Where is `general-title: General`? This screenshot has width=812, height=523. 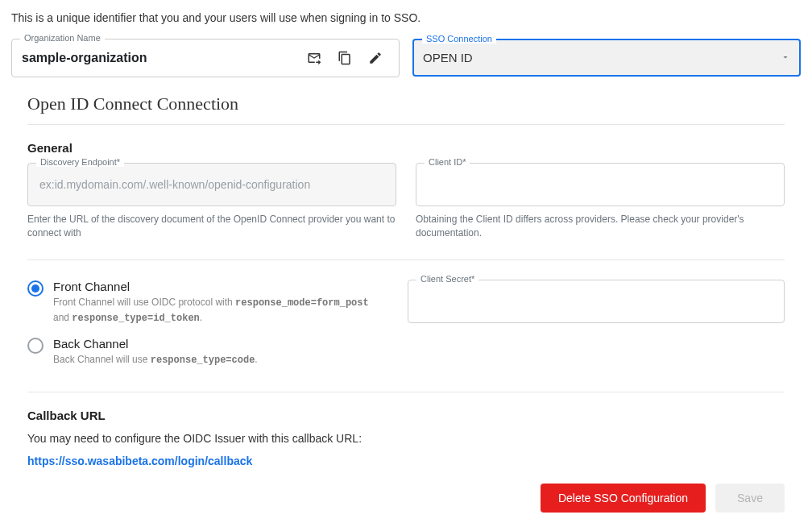 general-title: General is located at coordinates (406, 148).